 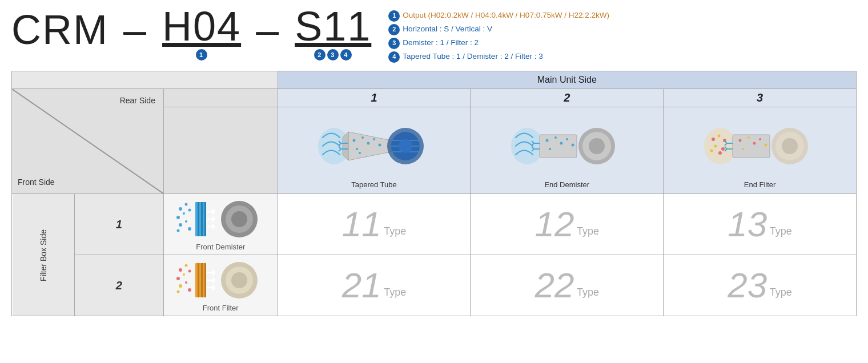 I want to click on main-unit-header: Main Unit Side, so click(x=566, y=80).